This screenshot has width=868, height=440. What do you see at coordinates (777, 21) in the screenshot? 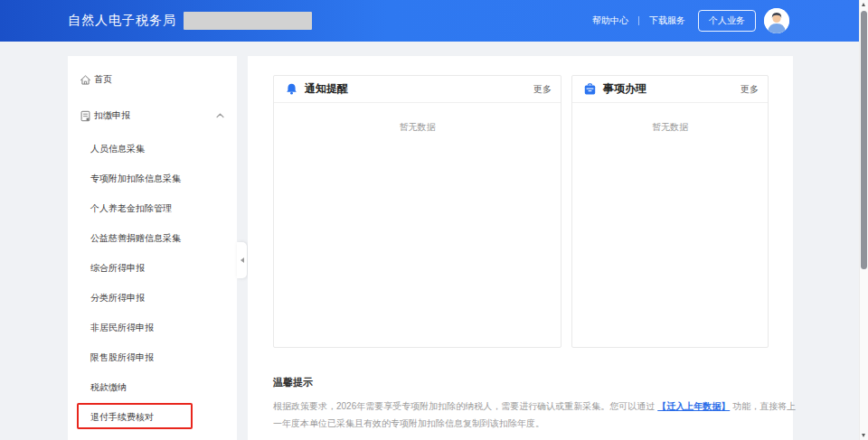
I see `avatar-person-icon` at bounding box center [777, 21].